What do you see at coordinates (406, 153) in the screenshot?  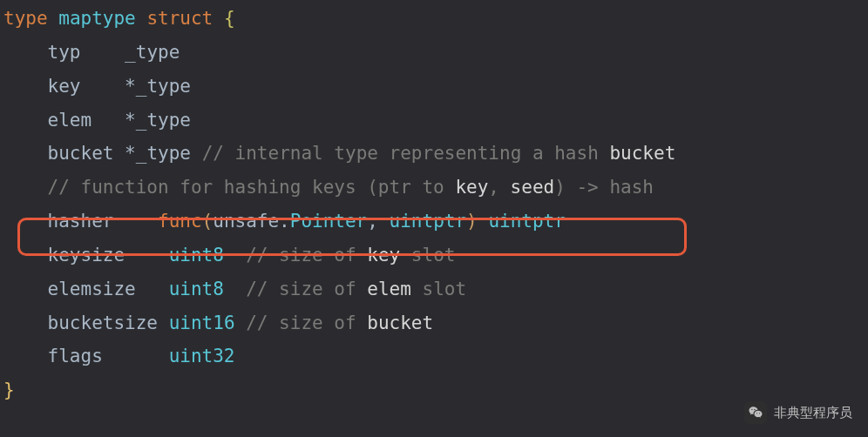 I see `comment: // internal type representing a hash` at bounding box center [406, 153].